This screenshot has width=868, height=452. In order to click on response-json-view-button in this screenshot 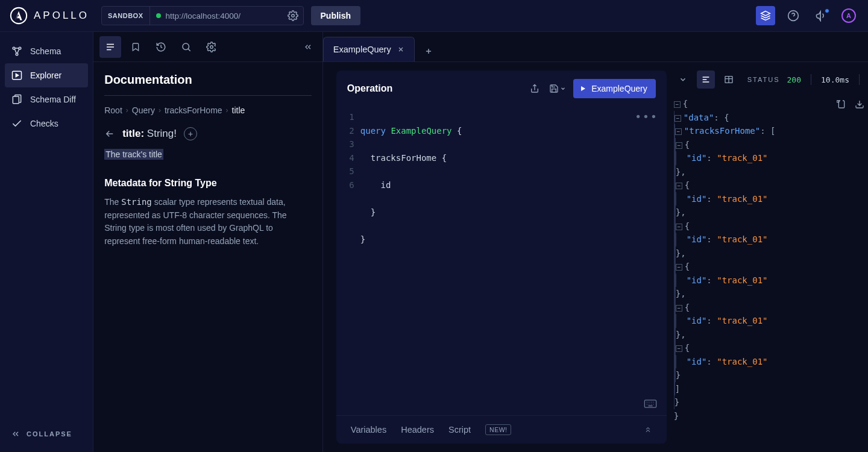, I will do `click(706, 80)`.